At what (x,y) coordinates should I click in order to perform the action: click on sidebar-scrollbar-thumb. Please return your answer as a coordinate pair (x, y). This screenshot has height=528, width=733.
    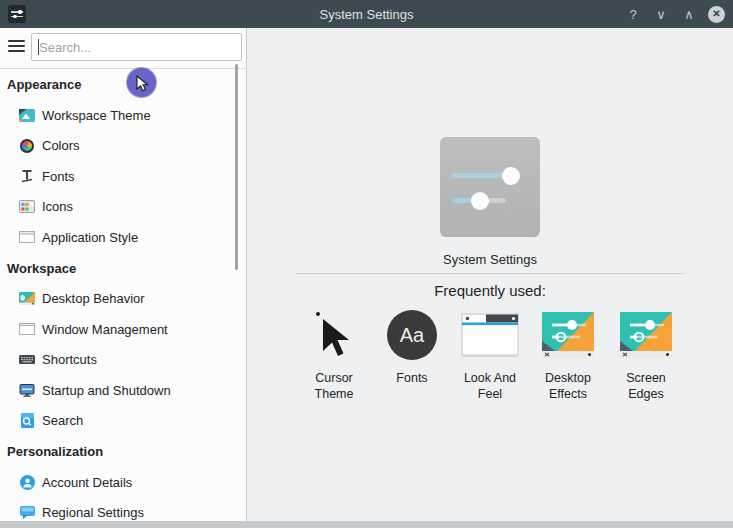
    Looking at the image, I should click on (236, 167).